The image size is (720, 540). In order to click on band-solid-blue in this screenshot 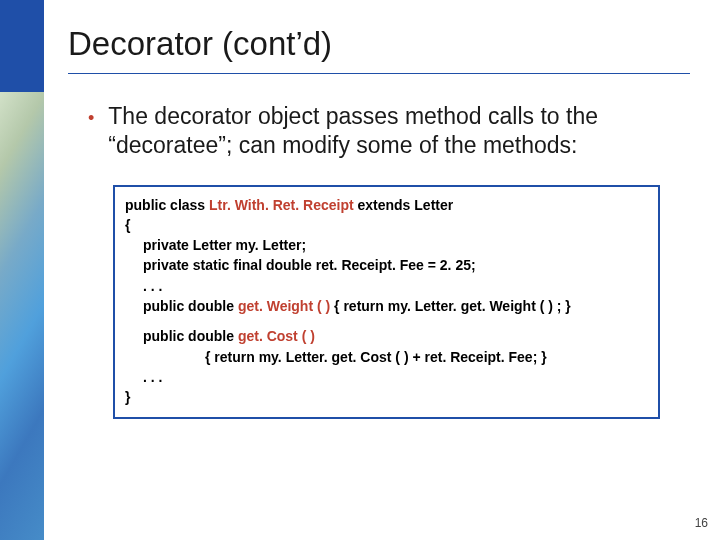, I will do `click(22, 46)`.